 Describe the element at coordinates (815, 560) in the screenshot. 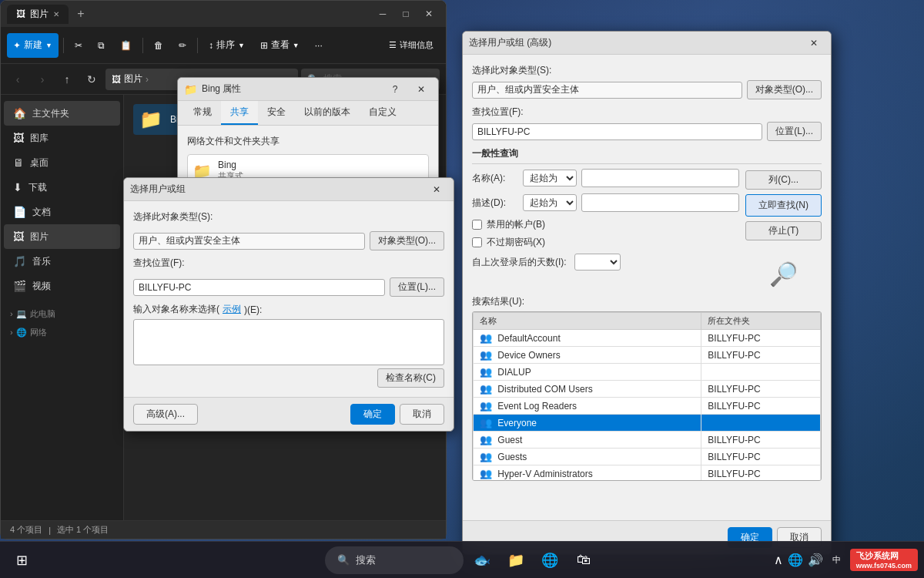

I see `volume-tray-icon: 🔊` at that location.